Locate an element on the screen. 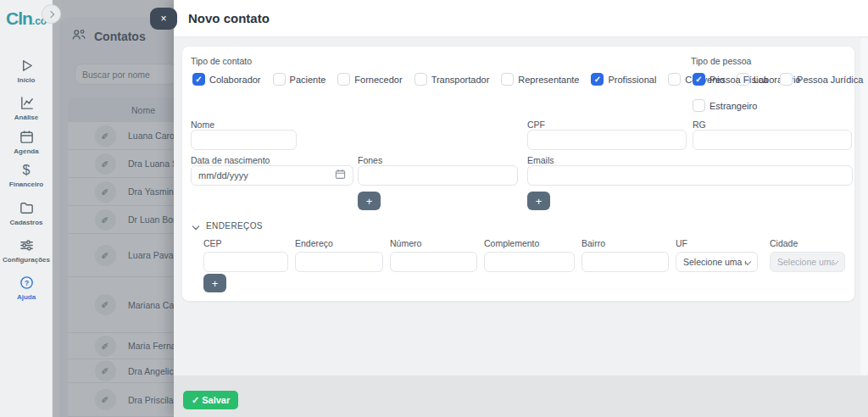 Image resolution: width=868 pixels, height=417 pixels. address-fields-row: CEP Endereço Número Complemento Bairro is located at coordinates (524, 255).